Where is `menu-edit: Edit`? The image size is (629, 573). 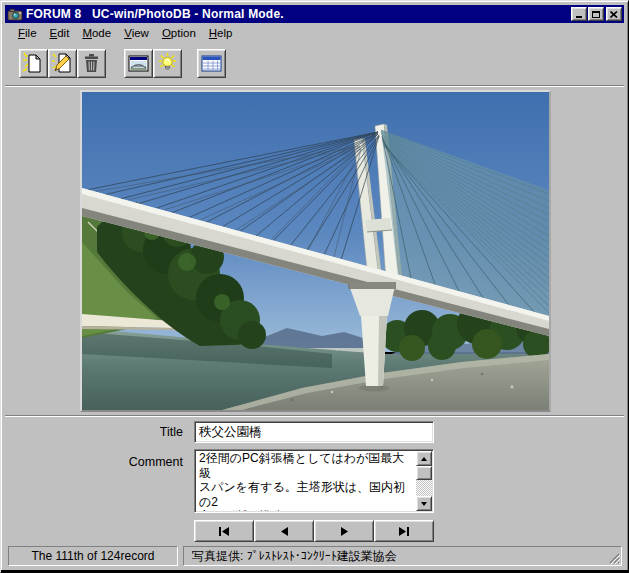 menu-edit: Edit is located at coordinates (60, 33).